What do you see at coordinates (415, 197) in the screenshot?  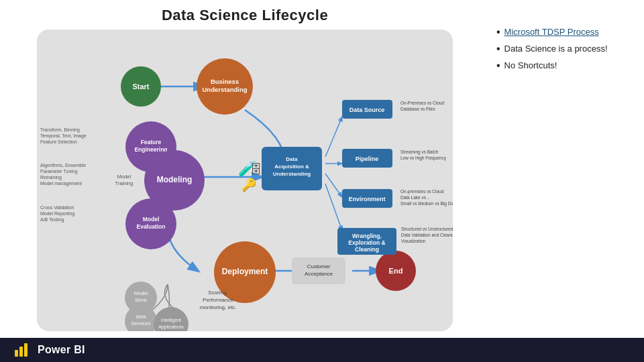 I see `svg-text: Data Lake vs ..` at bounding box center [415, 197].